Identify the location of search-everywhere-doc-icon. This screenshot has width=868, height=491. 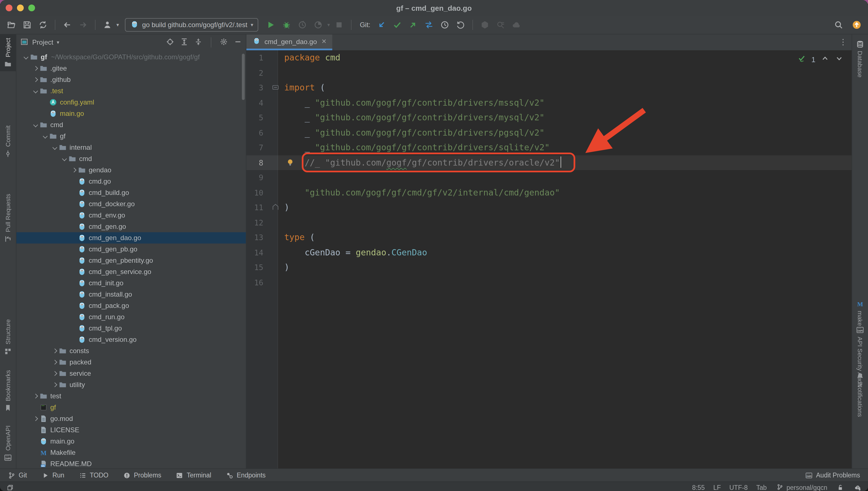
(501, 25).